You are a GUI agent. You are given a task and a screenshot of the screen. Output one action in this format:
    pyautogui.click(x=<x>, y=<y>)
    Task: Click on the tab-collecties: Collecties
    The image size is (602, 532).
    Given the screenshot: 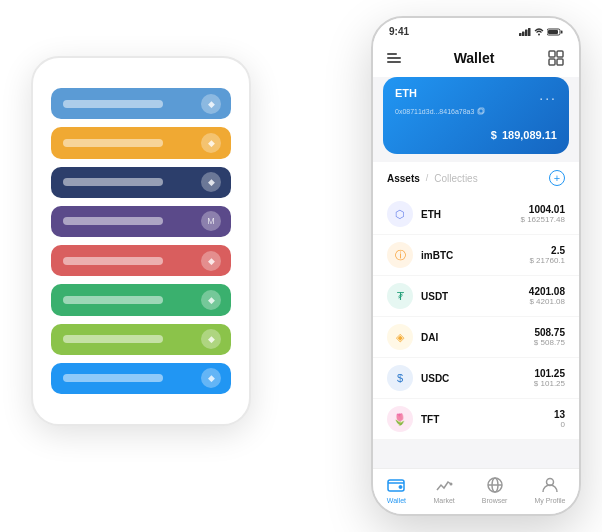 What is the action you would take?
    pyautogui.click(x=456, y=178)
    